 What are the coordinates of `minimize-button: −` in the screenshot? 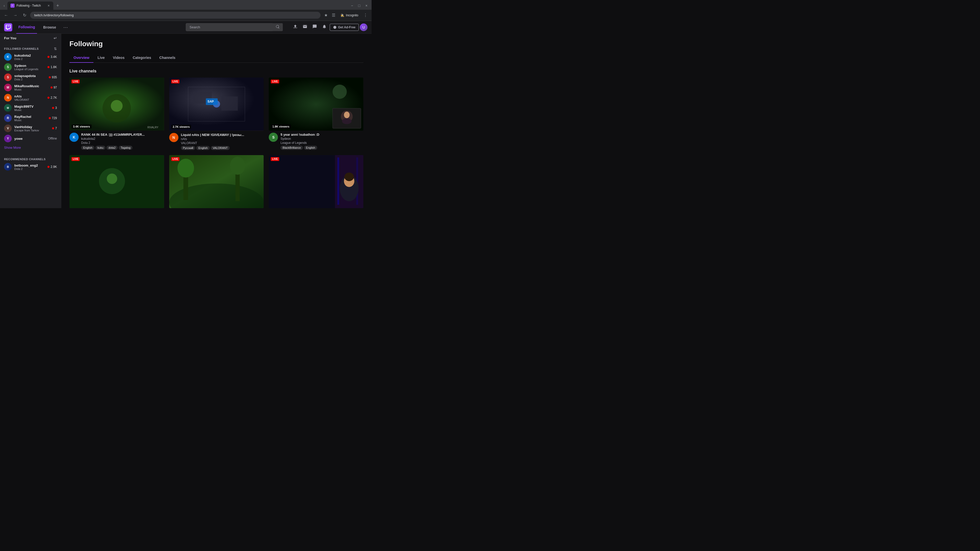 It's located at (352, 5).